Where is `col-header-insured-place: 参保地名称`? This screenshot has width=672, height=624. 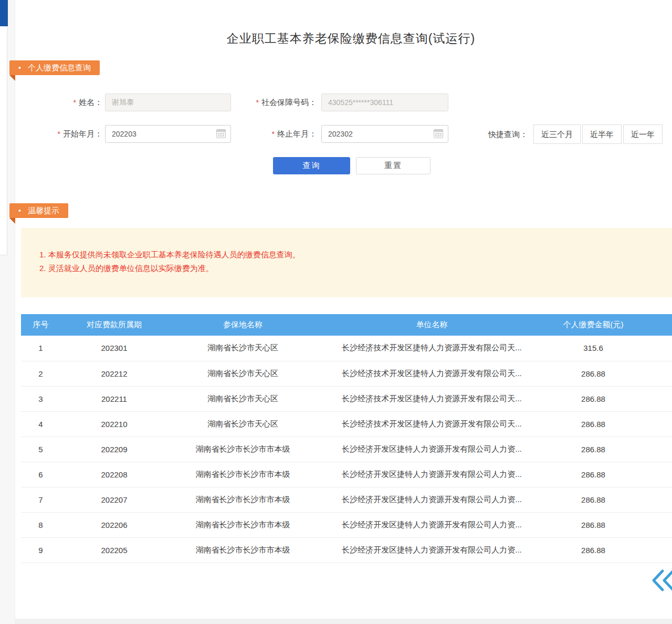 col-header-insured-place: 参保地名称 is located at coordinates (243, 325).